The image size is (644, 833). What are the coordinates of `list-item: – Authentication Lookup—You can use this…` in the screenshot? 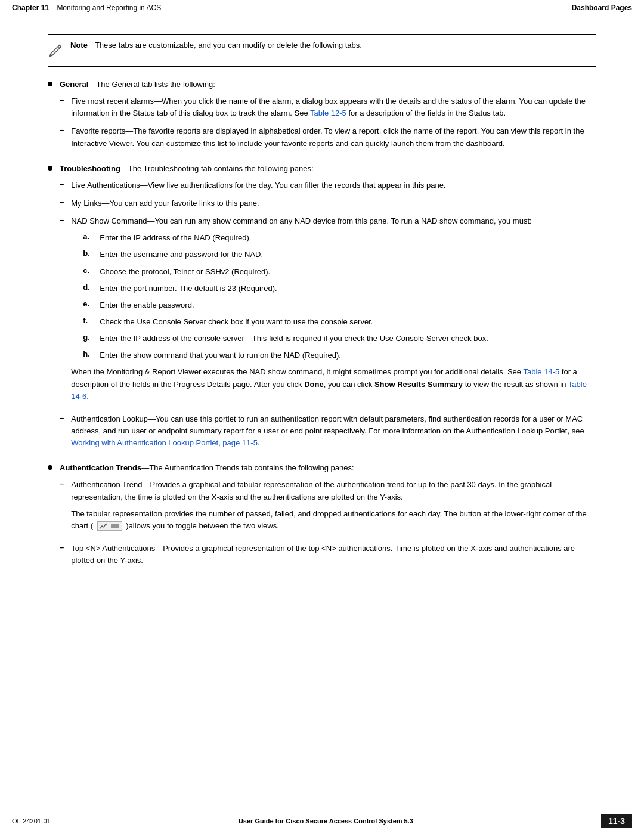 It's located at (328, 431).